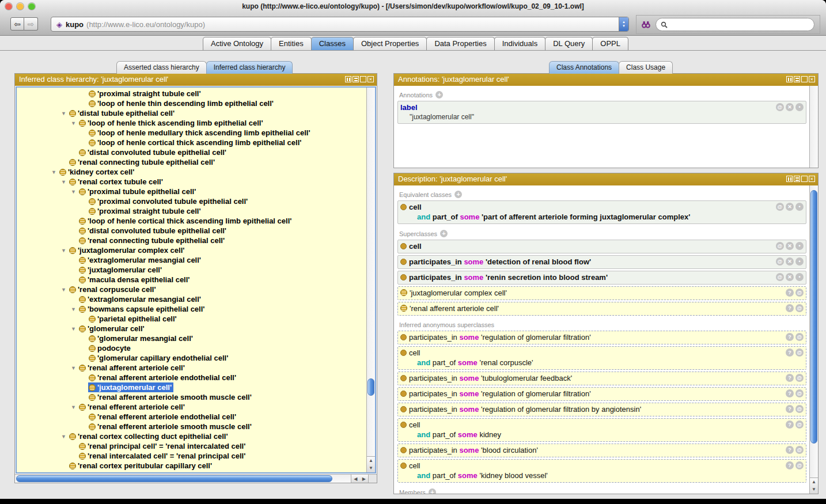 The width and height of the screenshot is (826, 504). Describe the element at coordinates (191, 417) in the screenshot. I see `tree-item: 'renal efferent arteriole endothelial ce…` at that location.